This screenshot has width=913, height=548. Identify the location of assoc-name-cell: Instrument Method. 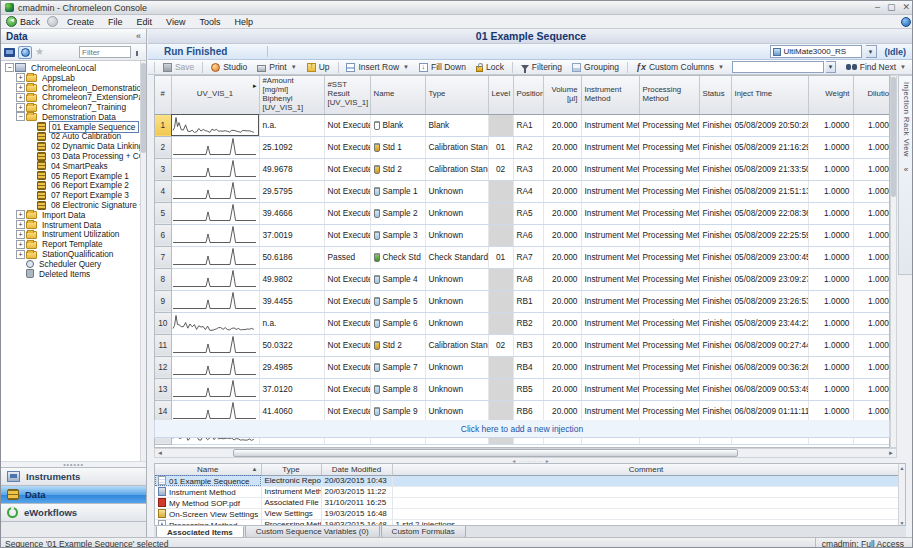
(208, 492).